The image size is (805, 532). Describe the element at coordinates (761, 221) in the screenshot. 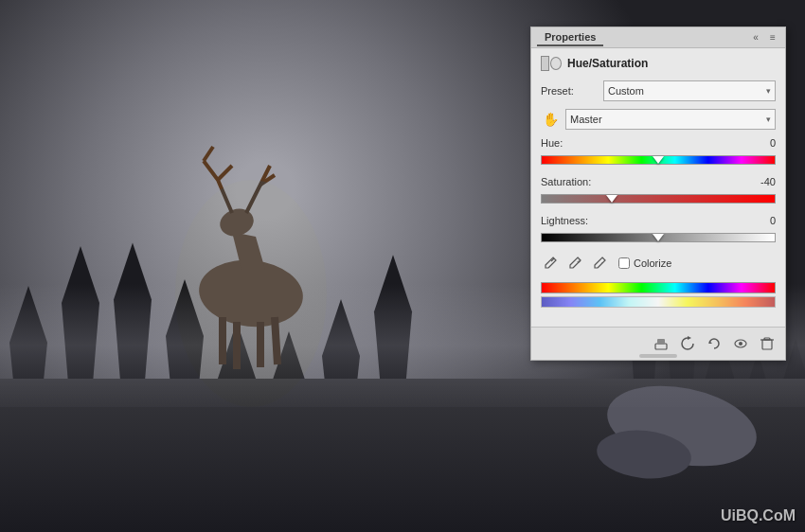

I see `lightness-value: 0` at that location.